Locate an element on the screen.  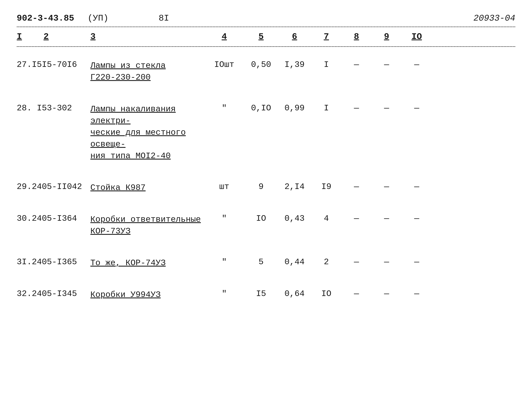
row-1-d1: — is located at coordinates (356, 65).